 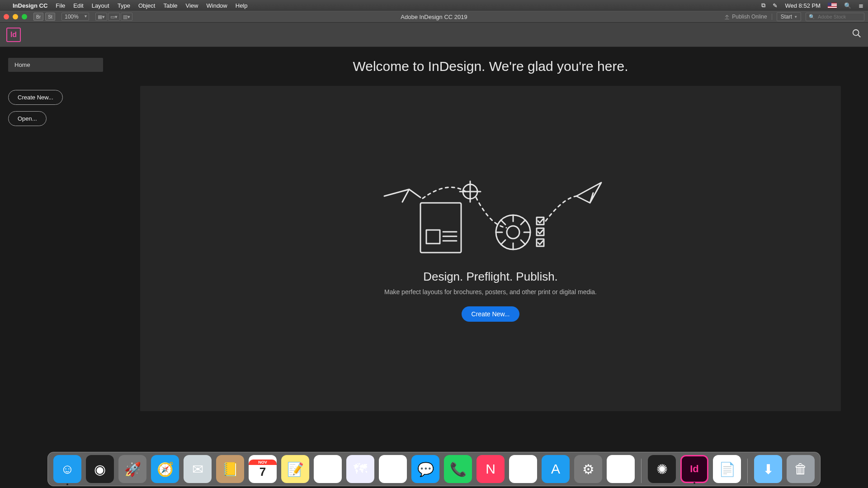 What do you see at coordinates (70, 267) in the screenshot?
I see `start-sidebar: Home Create New... Open...` at bounding box center [70, 267].